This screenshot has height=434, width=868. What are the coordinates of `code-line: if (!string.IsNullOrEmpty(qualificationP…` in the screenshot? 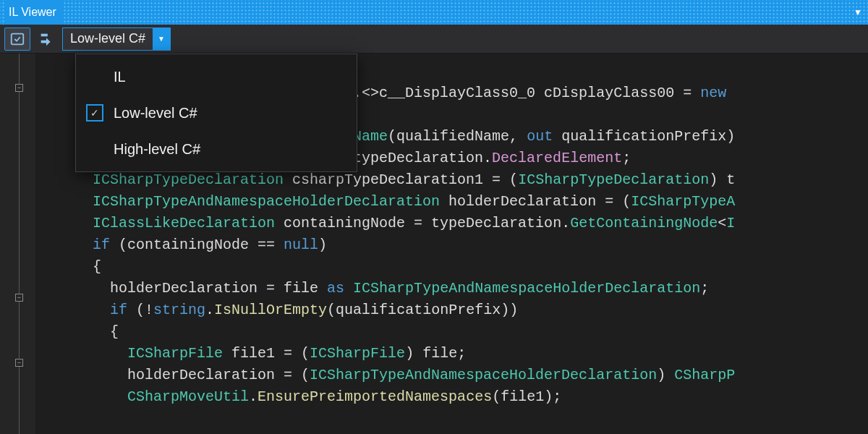 It's located at (454, 310).